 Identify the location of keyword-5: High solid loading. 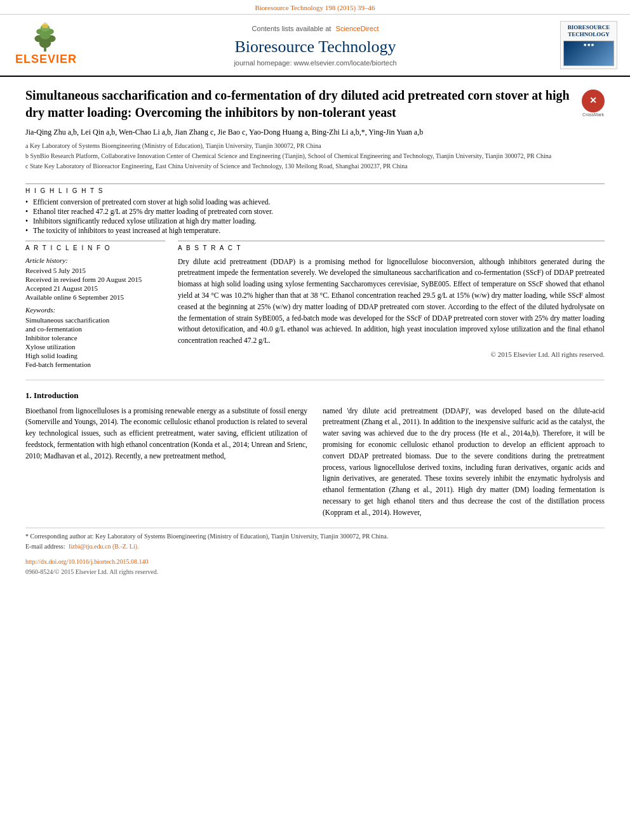
(95, 356).